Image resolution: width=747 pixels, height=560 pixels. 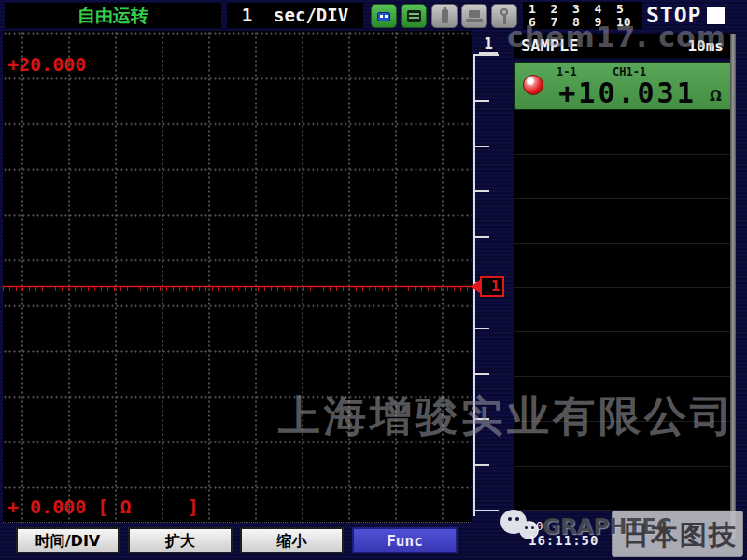 What do you see at coordinates (576, 9) in the screenshot?
I see `channel-row-top: 1 2 3 4 5` at bounding box center [576, 9].